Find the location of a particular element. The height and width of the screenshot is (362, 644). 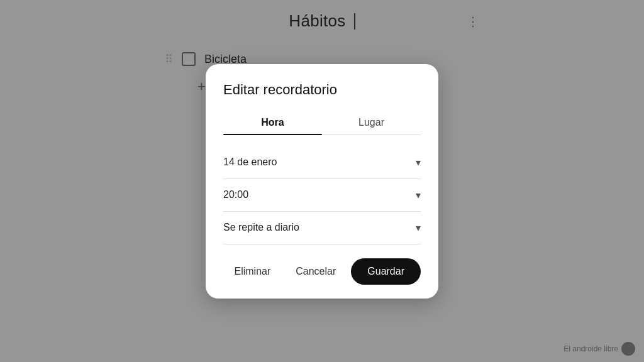

save-button: Guardar is located at coordinates (386, 272).